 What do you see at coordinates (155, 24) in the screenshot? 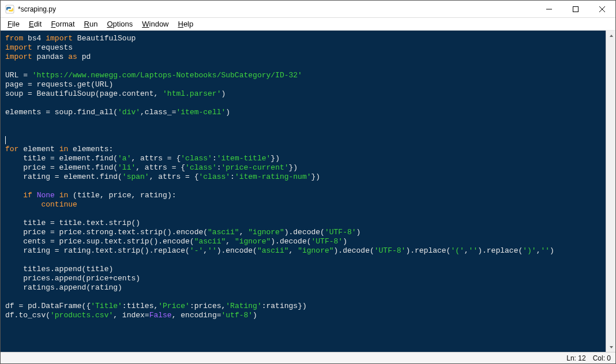
I see `menu-window: Window` at bounding box center [155, 24].